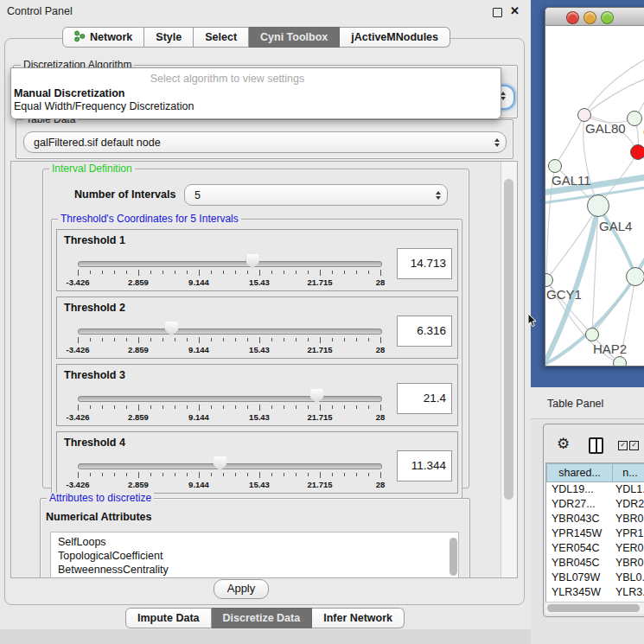 The image size is (644, 644). I want to click on numerical-attributes-label: Numerical Attributes, so click(99, 517).